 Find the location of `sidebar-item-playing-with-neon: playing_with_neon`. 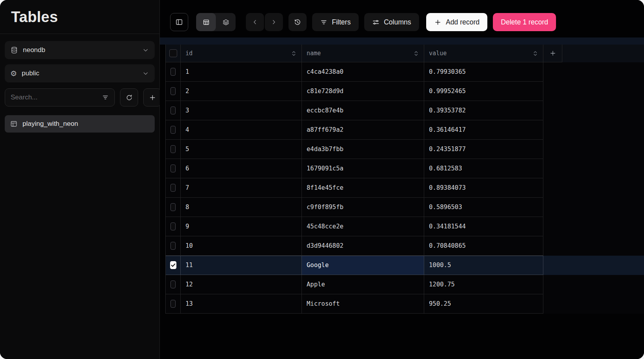

sidebar-item-playing-with-neon: playing_with_neon is located at coordinates (80, 124).